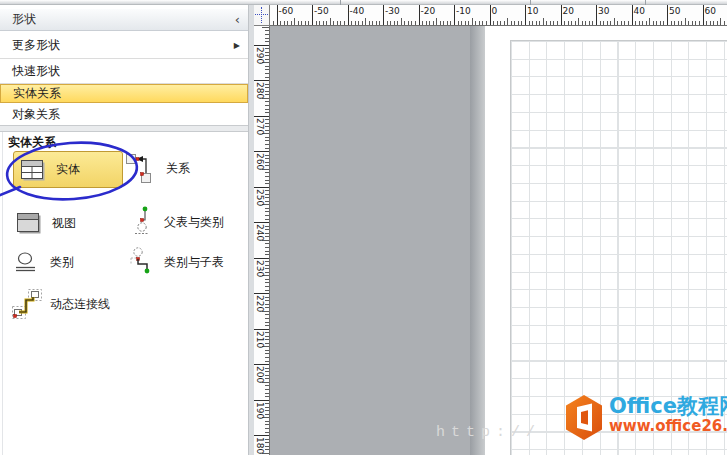 The image size is (727, 455). I want to click on nav-item-more-shapes: 更多形状 ▶, so click(124, 46).